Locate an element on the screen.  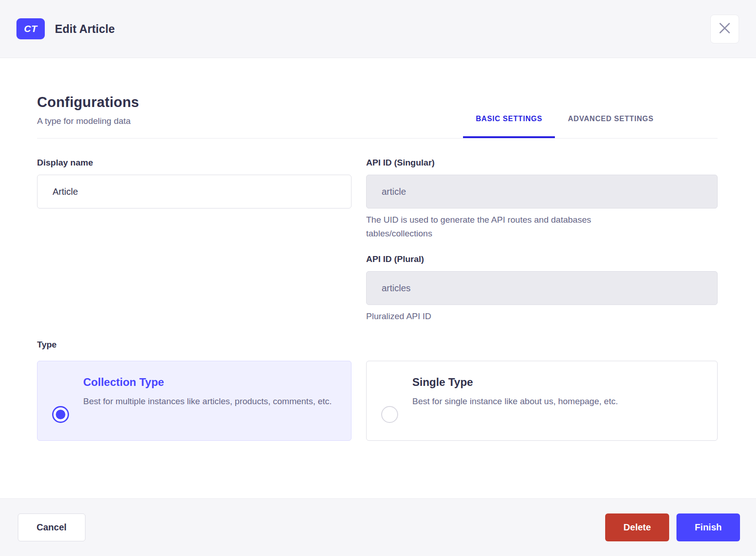
api-id-singular-label: API ID (Singular) is located at coordinates (542, 163).